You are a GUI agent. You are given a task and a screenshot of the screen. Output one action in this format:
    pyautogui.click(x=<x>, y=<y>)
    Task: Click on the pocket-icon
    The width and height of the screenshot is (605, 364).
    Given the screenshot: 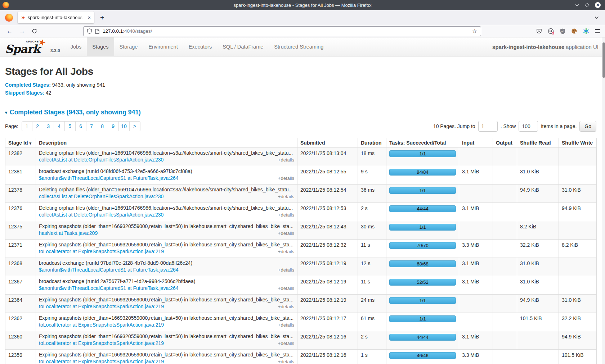 What is the action you would take?
    pyautogui.click(x=539, y=31)
    